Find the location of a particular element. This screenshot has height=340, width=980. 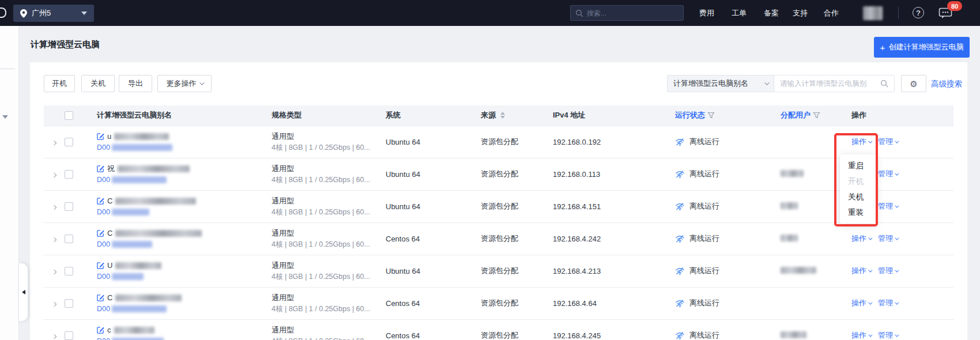

sidebar-dropdown-caret-icon is located at coordinates (5, 117).